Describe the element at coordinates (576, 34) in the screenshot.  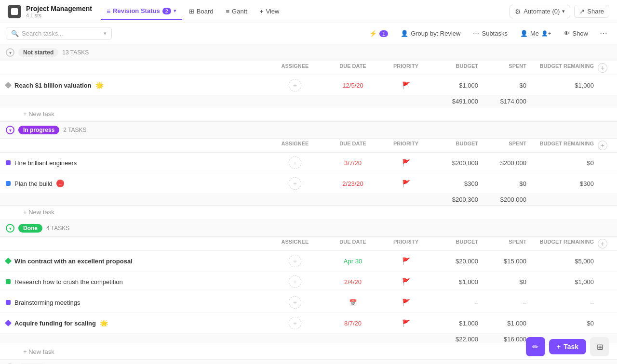
I see `show-button: 👁 Show` at that location.